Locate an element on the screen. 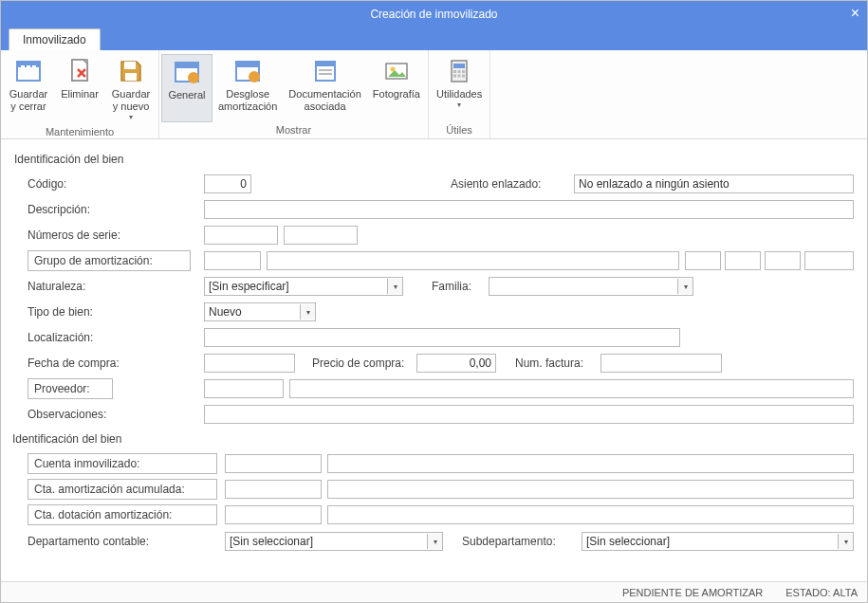  grupo-amort-f1 is located at coordinates (703, 261).